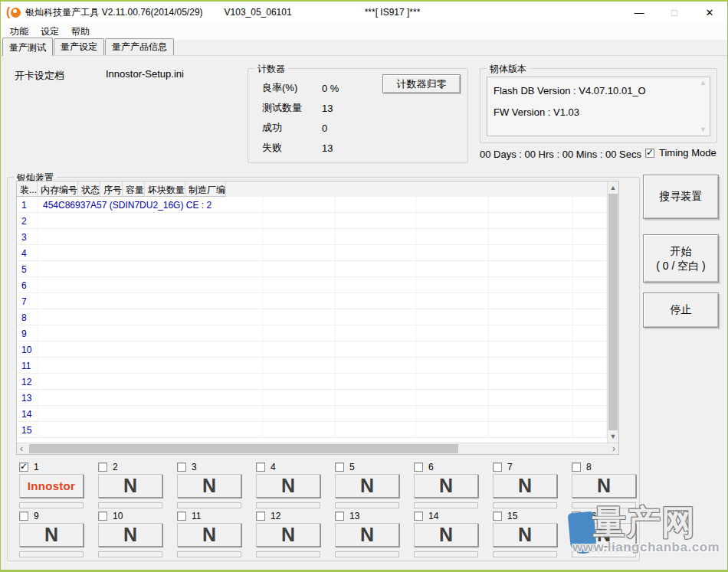  I want to click on table-row: 4, so click(312, 253).